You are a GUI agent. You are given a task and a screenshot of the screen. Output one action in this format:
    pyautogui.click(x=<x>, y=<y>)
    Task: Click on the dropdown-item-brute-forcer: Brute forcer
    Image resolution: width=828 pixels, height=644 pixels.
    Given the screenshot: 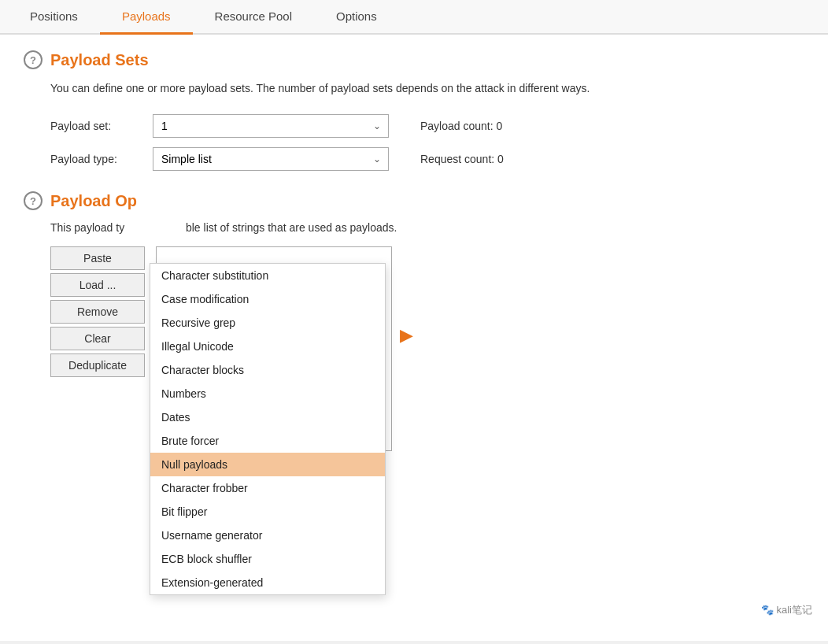 What is the action you would take?
    pyautogui.click(x=268, y=441)
    